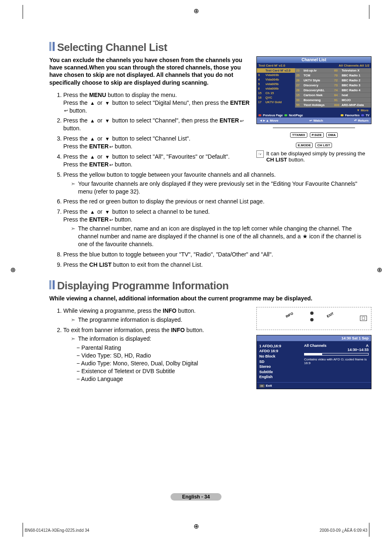 This screenshot has height=540, width=392. I want to click on info-subitem: Audio Language, so click(164, 379).